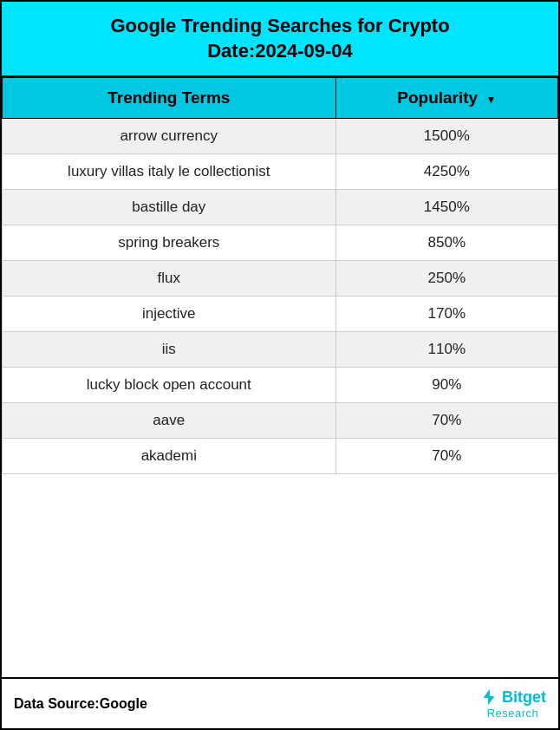 The height and width of the screenshot is (730, 560). What do you see at coordinates (281, 243) in the screenshot?
I see `table-row: spring breakers850%` at bounding box center [281, 243].